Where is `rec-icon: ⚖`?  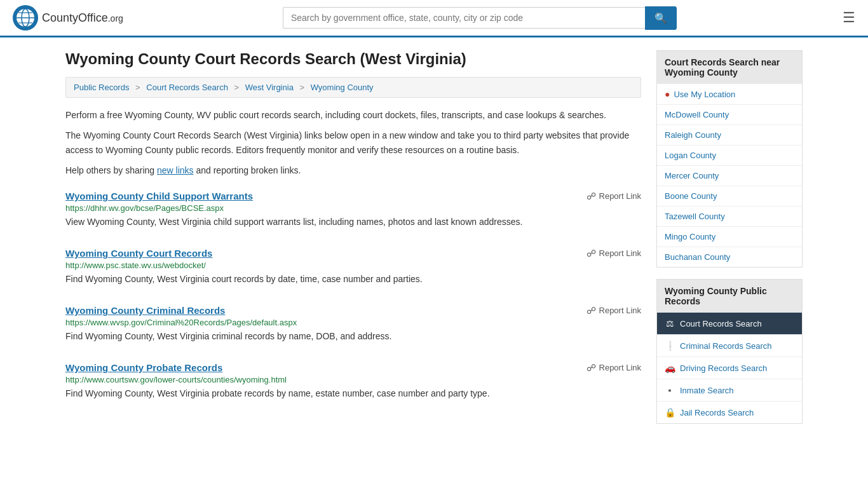 rec-icon: ⚖ is located at coordinates (670, 323).